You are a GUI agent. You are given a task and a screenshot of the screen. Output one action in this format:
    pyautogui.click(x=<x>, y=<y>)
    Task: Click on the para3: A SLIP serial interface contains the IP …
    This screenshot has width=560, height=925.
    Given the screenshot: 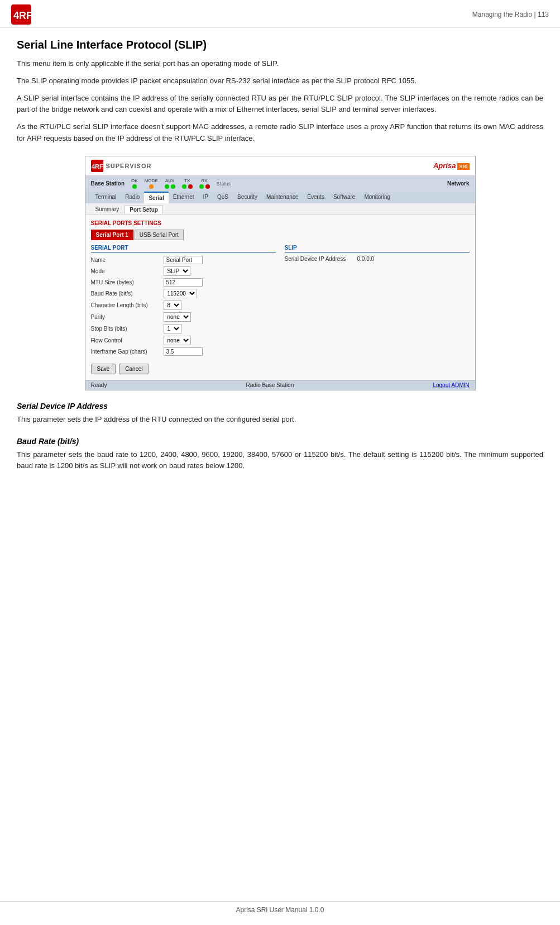 What is the action you would take?
    pyautogui.click(x=280, y=104)
    